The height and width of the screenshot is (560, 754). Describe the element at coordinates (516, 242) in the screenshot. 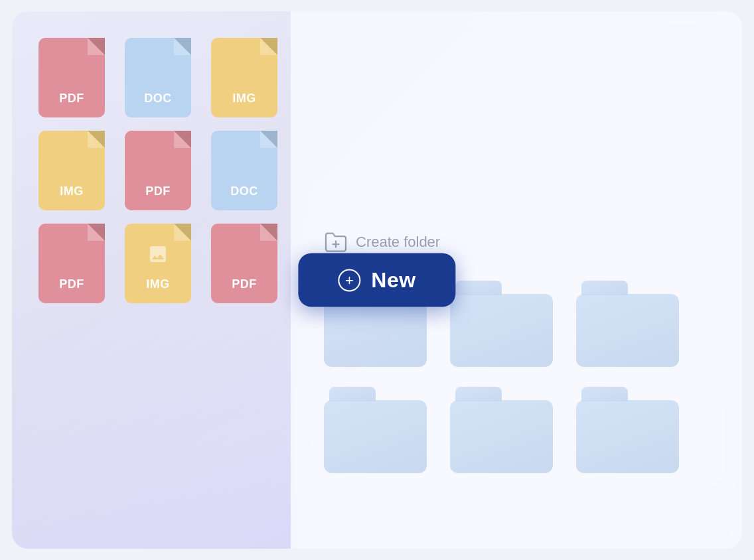

I see `create-folder-row: Create folder` at that location.